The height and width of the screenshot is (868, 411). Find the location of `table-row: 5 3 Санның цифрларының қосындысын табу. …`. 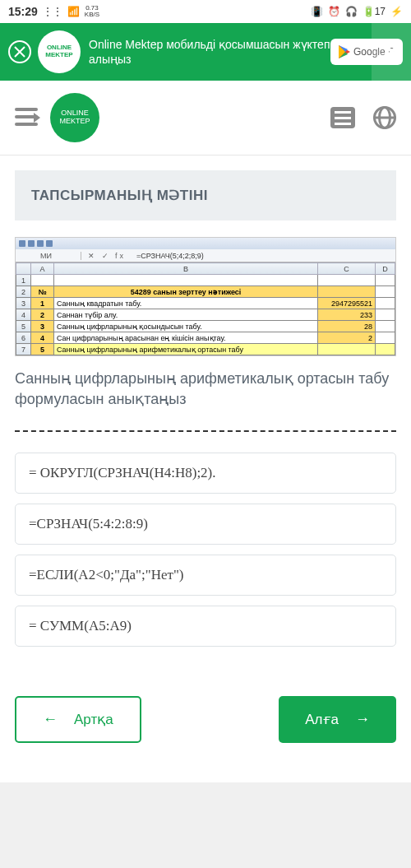

table-row: 5 3 Санның цифрларының қосындысын табу. … is located at coordinates (206, 327).